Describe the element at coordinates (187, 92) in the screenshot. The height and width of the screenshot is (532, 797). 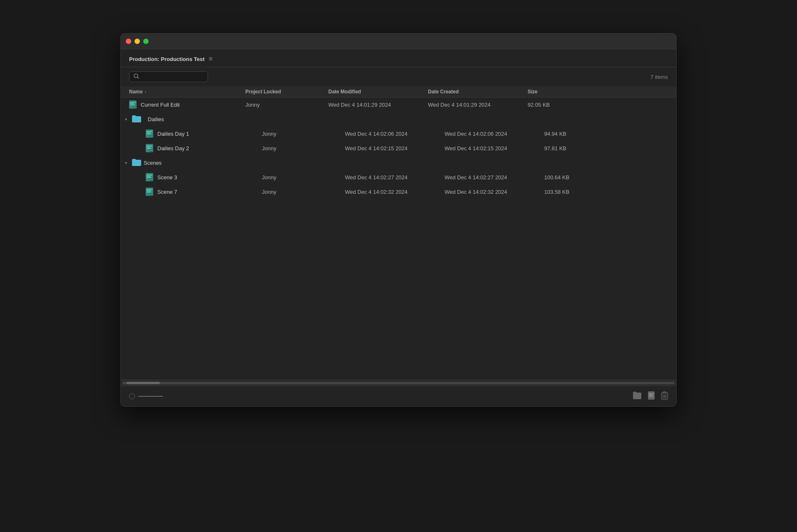
I see `column-name: Name ↑` at that location.